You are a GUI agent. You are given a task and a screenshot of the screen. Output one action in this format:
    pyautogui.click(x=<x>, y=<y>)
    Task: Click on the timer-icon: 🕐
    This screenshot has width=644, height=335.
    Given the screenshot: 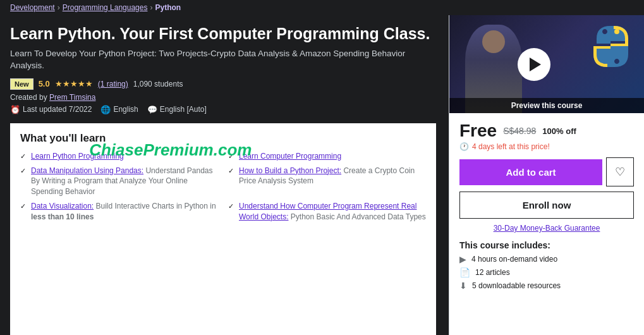 What is the action you would take?
    pyautogui.click(x=464, y=147)
    